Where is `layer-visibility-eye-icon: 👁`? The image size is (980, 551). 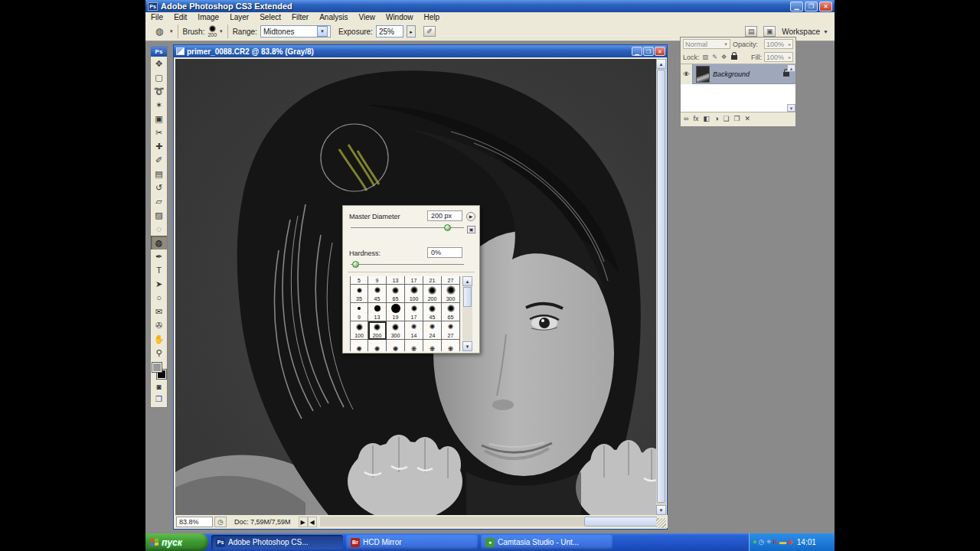 layer-visibility-eye-icon: 👁 is located at coordinates (687, 74).